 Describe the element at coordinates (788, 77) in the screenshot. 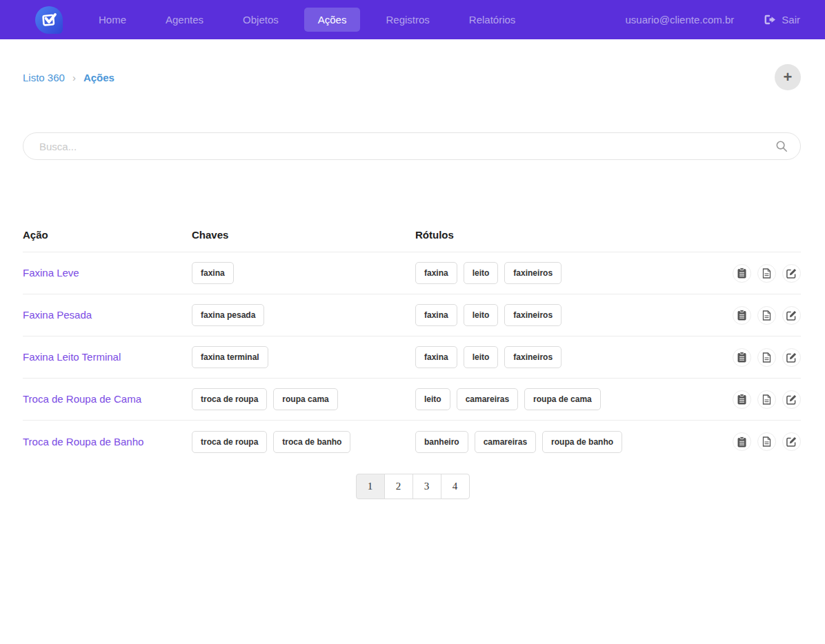

I see `add-button: +` at that location.